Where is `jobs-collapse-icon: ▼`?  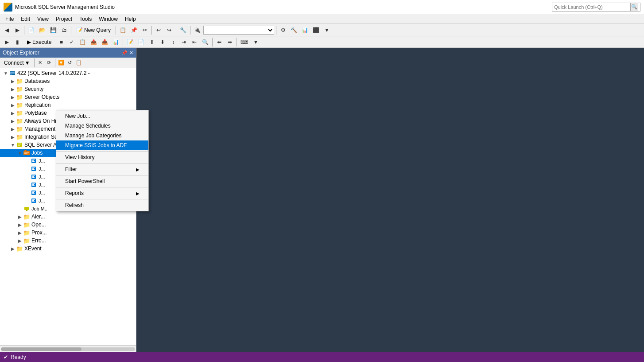
jobs-collapse-icon: ▼ is located at coordinates (20, 153).